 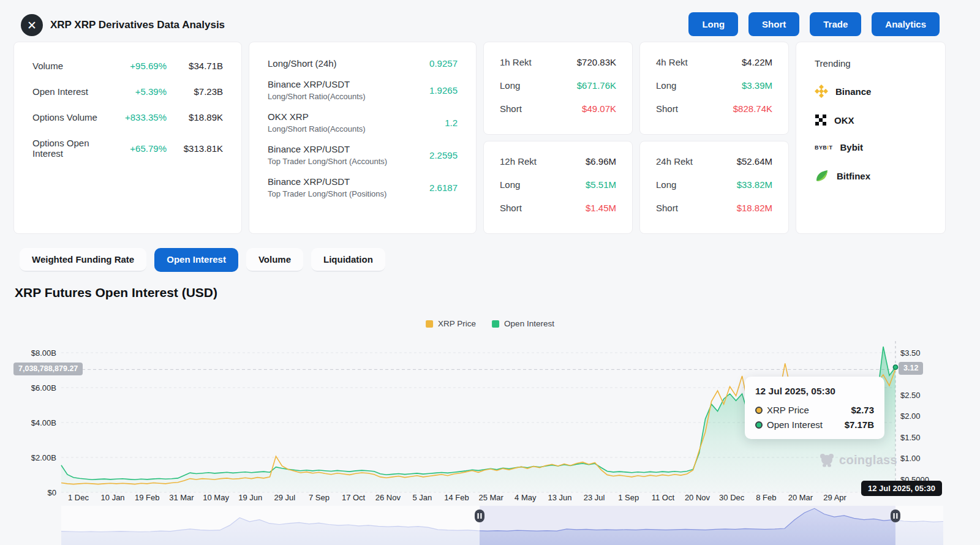 I want to click on x-axis-tick: 7 Sep, so click(x=319, y=497).